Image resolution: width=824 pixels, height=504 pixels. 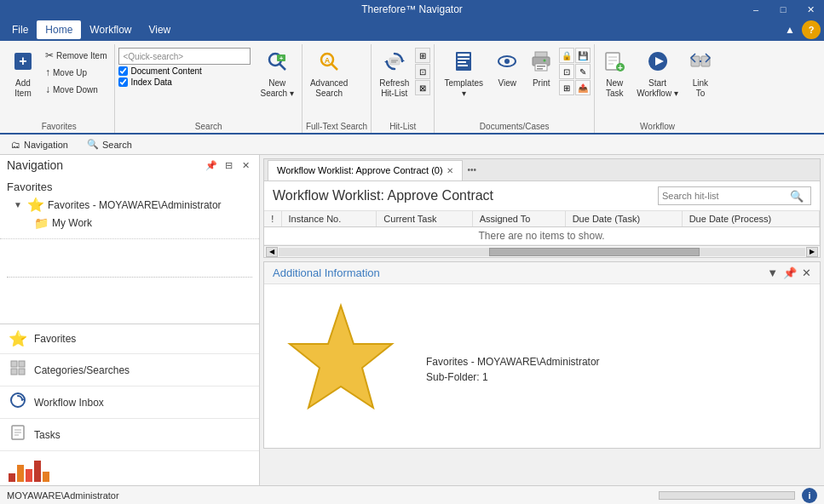 I want to click on refresh-hit-list-button: RefreshHit-List, so click(x=394, y=75).